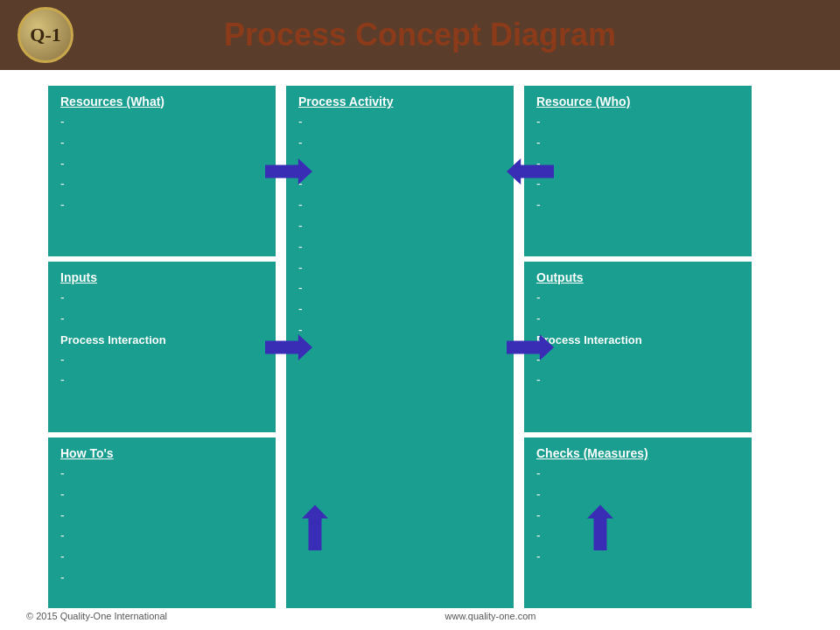 The image size is (840, 630). I want to click on out-l2: -, so click(639, 319).